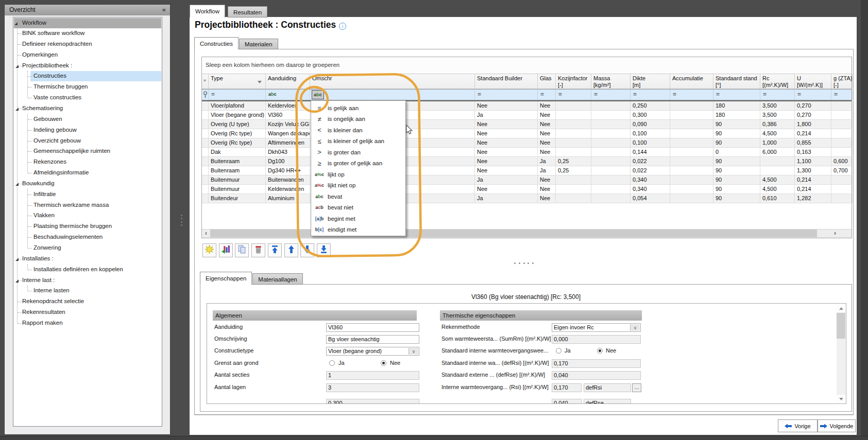  Describe the element at coordinates (813, 95) in the screenshot. I see `filter-cell-u-w-m-k: =` at that location.